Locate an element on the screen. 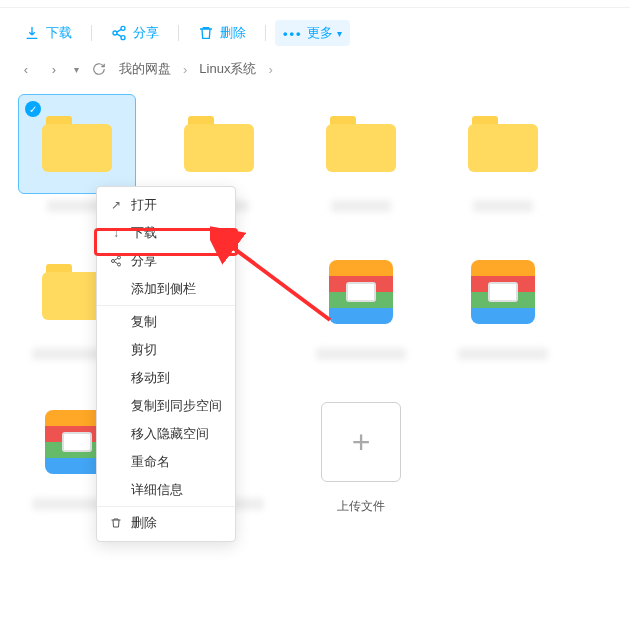 The width and height of the screenshot is (630, 620). context-menu: ↗ 打开 ↓ 下载 分享 添加到侧栏 复制 剪切 移动到 复制到同步空间 移入隐… is located at coordinates (166, 364).